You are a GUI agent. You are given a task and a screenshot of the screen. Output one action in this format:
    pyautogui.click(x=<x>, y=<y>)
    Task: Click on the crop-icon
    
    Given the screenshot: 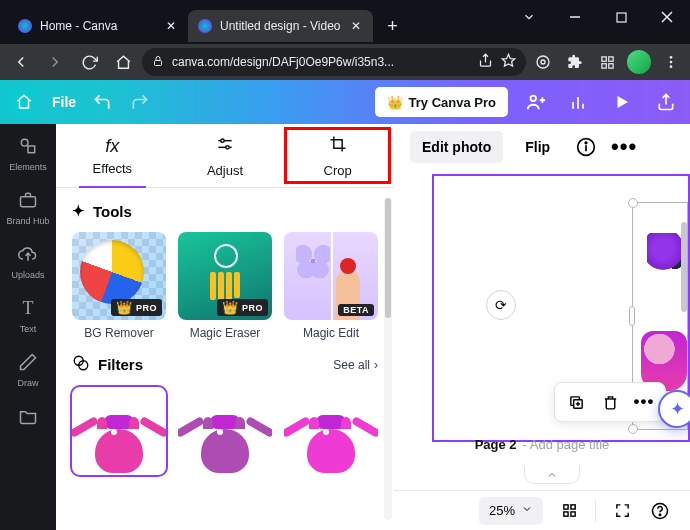 What is the action you would take?
    pyautogui.click(x=338, y=146)
    